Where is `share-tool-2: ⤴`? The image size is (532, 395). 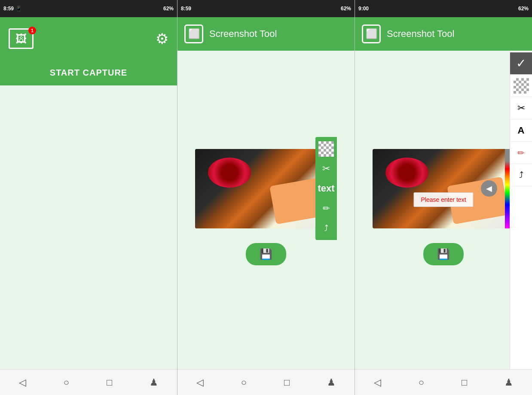
share-tool-2: ⤴ is located at coordinates (326, 228).